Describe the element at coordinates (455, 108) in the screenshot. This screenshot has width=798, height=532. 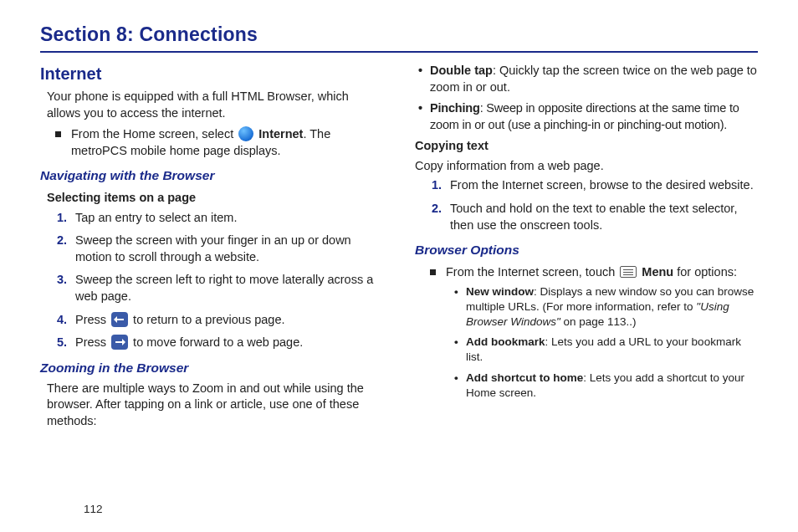
I see `pinching-label: Pinching` at that location.